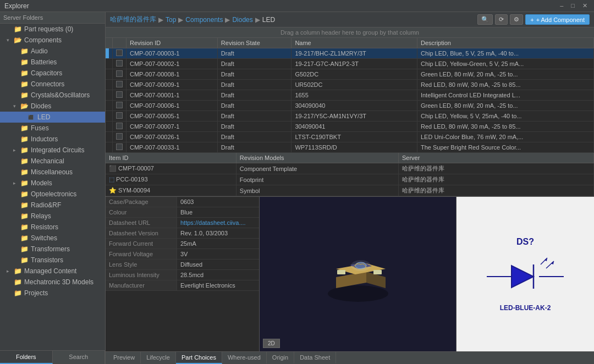 This screenshot has height=364, width=594. What do you see at coordinates (350, 64) in the screenshot?
I see `table-row: CMP-007-00002-1Draft19-217-G7C-AN1P2-3TC…` at bounding box center [350, 64].